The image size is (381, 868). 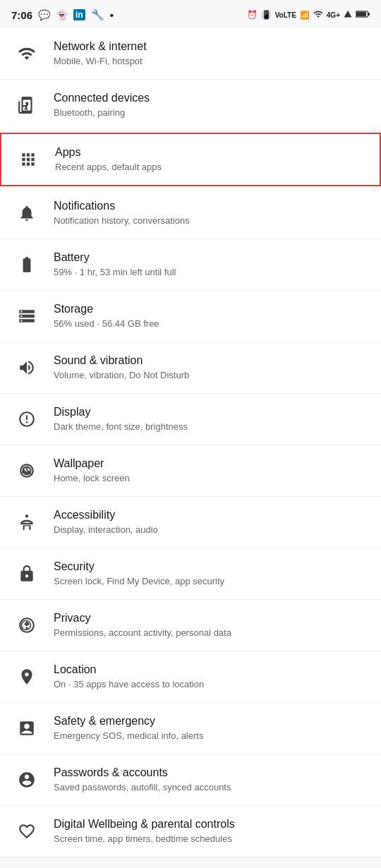 What do you see at coordinates (212, 464) in the screenshot?
I see `wallpaper-title: Wallpaper` at bounding box center [212, 464].